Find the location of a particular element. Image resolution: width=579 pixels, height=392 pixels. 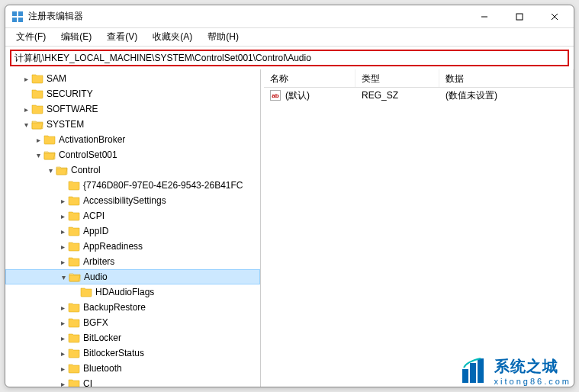

tree-label: SOFTWARE is located at coordinates (72, 109).